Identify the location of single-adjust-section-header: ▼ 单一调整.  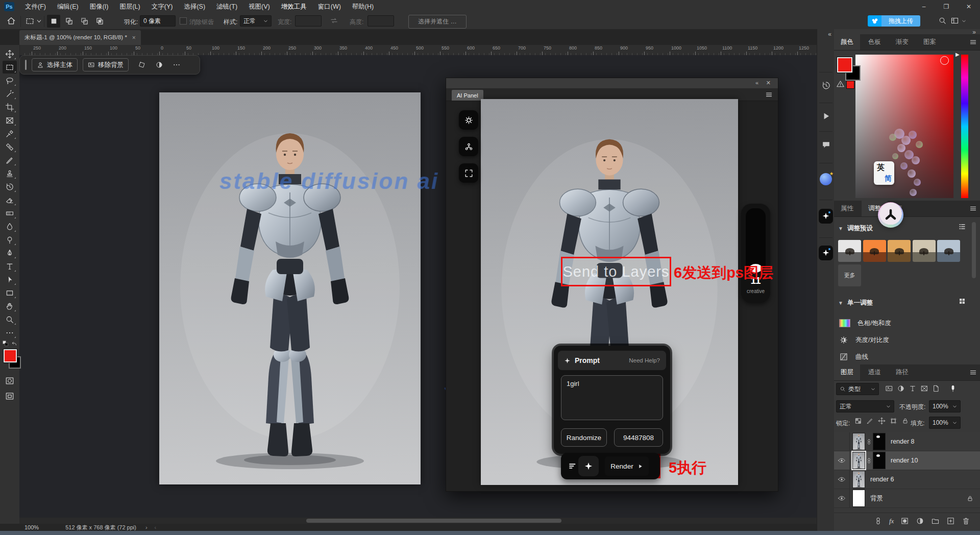
(855, 303).